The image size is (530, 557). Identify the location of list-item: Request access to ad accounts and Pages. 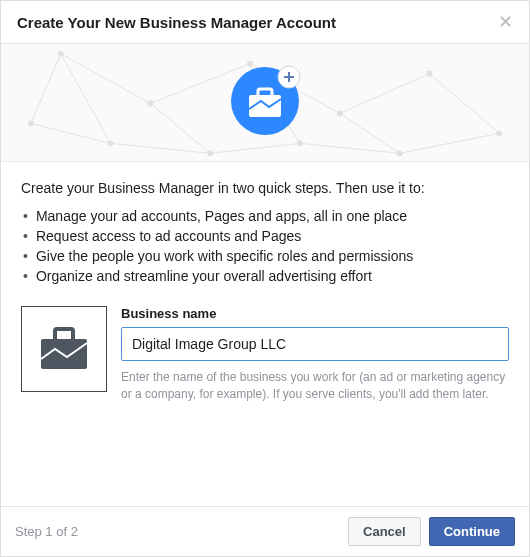
(265, 236).